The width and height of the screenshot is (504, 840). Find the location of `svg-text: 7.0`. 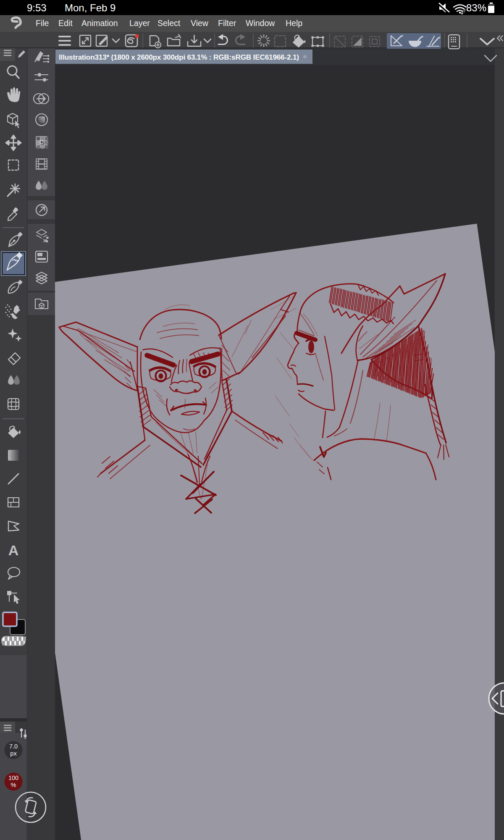

svg-text: 7.0 is located at coordinates (13, 746).